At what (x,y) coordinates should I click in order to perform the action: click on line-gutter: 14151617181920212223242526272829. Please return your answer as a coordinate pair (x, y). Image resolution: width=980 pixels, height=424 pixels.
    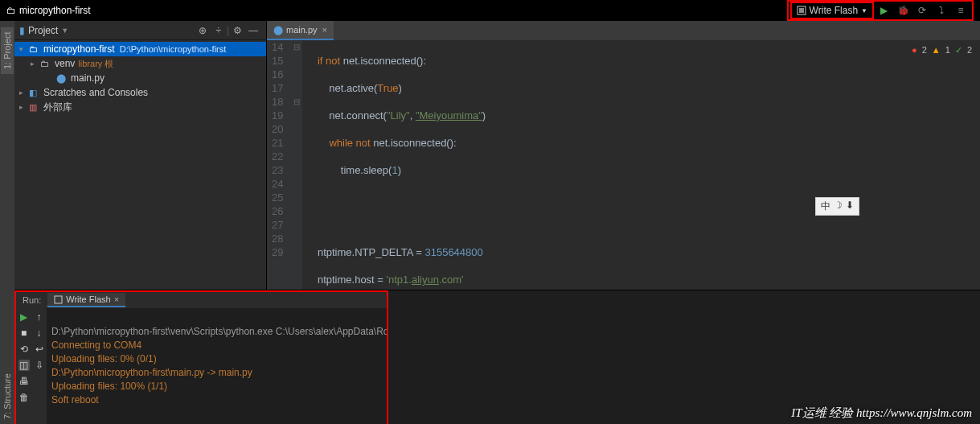
    Looking at the image, I should click on (279, 165).